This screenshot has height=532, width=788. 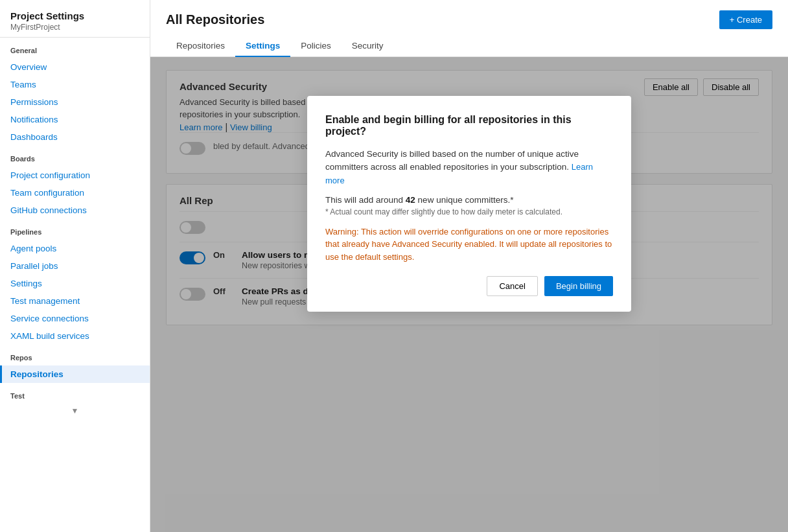 What do you see at coordinates (512, 286) in the screenshot?
I see `cancel-button: Cancel` at bounding box center [512, 286].